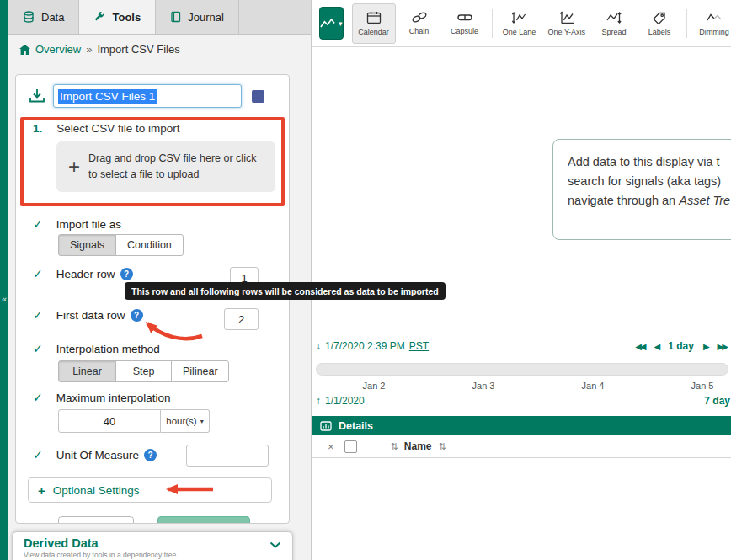 This screenshot has height=560, width=731. Describe the element at coordinates (200, 371) in the screenshot. I see `pilinear-button: Pilinear` at that location.